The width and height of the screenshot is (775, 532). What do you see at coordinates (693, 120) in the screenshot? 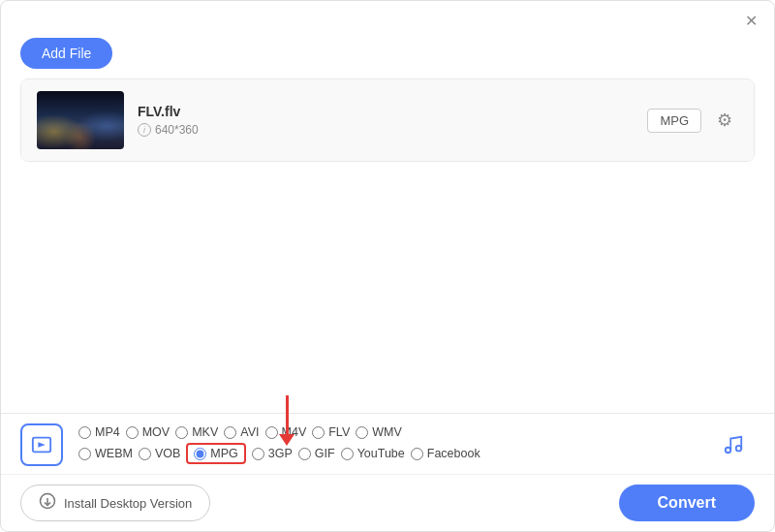
I see `file-actions: MPG ⚙` at bounding box center [693, 120].